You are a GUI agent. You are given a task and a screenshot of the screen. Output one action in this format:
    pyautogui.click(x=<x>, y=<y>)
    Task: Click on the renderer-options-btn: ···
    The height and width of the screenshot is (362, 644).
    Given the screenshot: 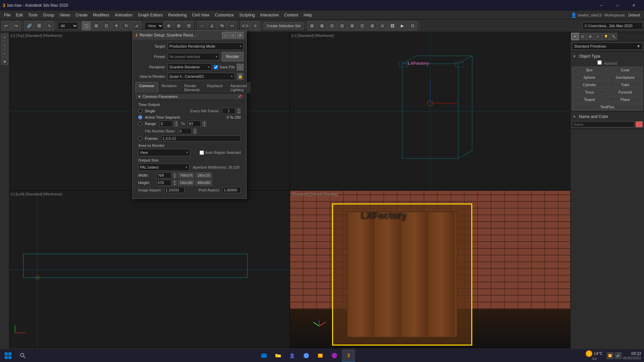 What is the action you would take?
    pyautogui.click(x=240, y=67)
    